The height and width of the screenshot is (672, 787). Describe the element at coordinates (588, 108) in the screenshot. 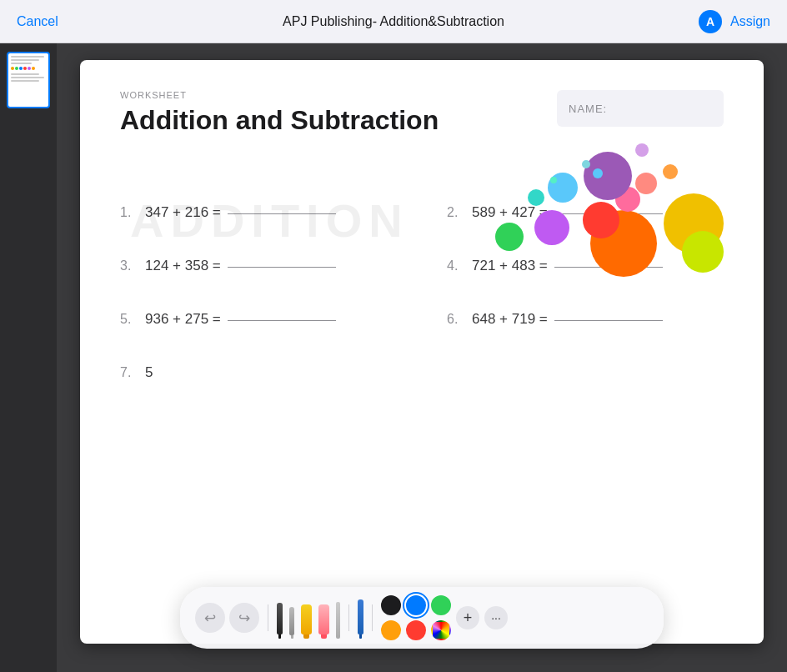

I see `name-label: NAME:` at that location.